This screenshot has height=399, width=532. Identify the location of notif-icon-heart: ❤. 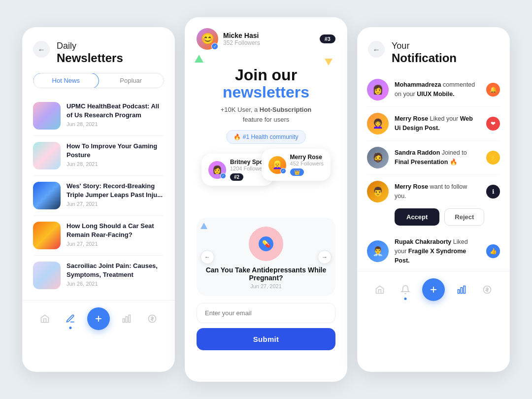
(493, 124).